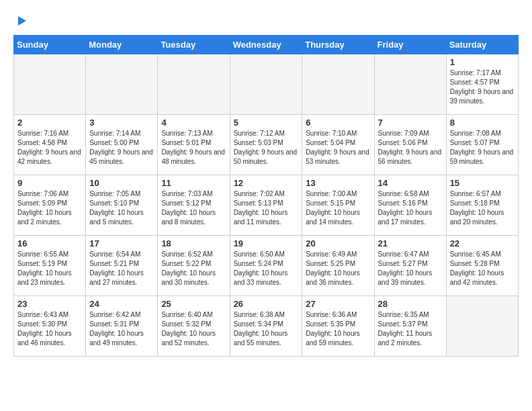 The image size is (532, 411). I want to click on calendar-cell: 28Sunrise: 6:35 AM Sunset: 5:37 PM Dayli…, so click(410, 326).